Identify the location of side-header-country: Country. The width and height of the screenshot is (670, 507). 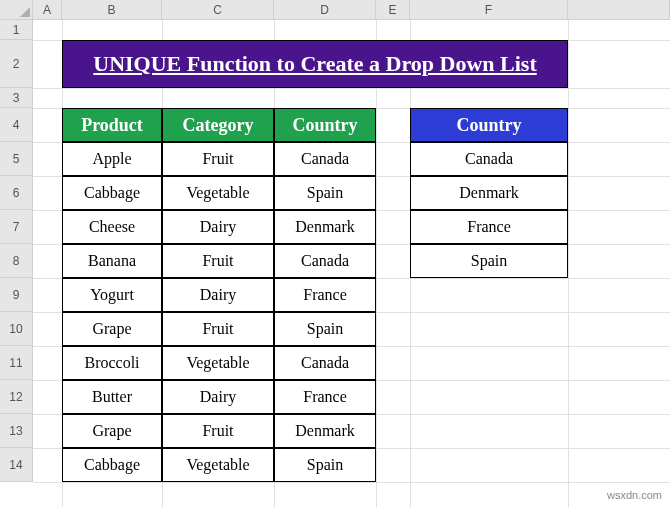
(489, 125).